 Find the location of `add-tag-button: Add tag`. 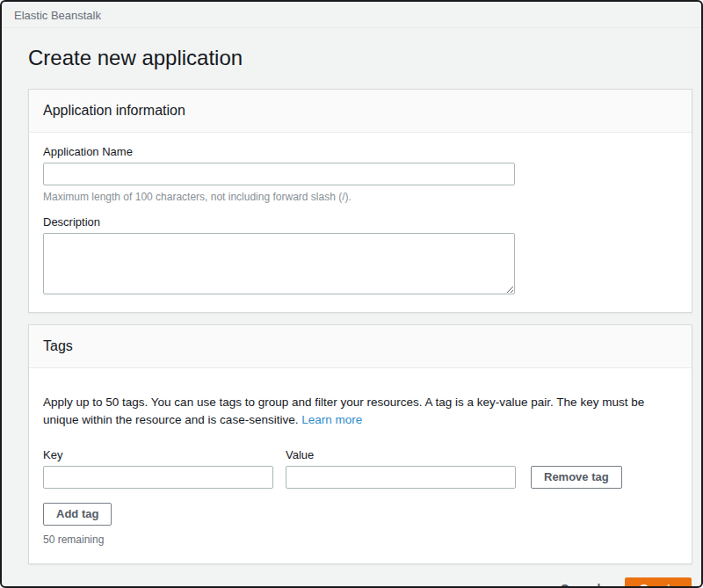

add-tag-button: Add tag is located at coordinates (77, 514).